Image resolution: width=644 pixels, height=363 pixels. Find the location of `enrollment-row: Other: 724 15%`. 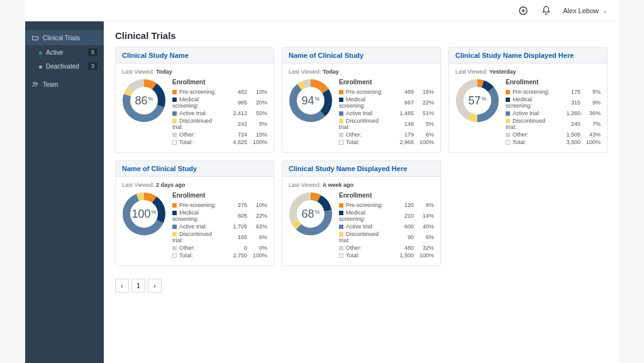

enrollment-row: Other: 724 15% is located at coordinates (220, 135).